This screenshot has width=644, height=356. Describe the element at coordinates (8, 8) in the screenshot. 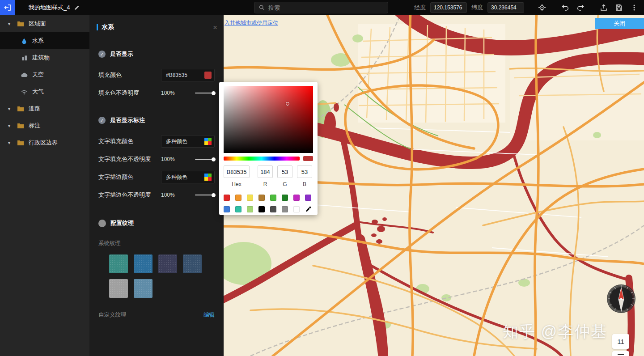

I see `exit-icon` at that location.